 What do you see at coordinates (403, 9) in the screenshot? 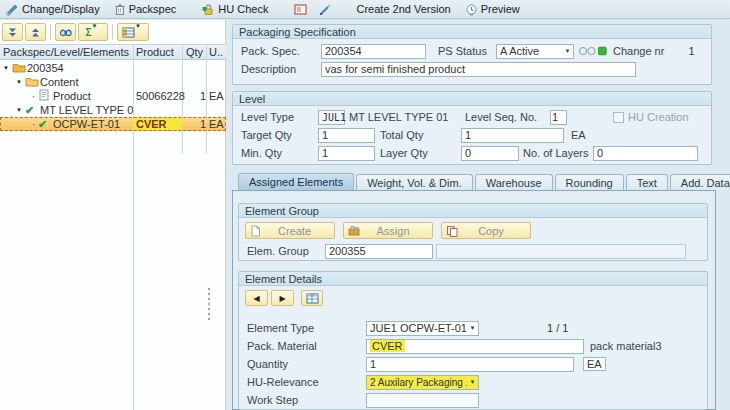
I see `create-2nd-version-button: Create 2nd Version` at bounding box center [403, 9].